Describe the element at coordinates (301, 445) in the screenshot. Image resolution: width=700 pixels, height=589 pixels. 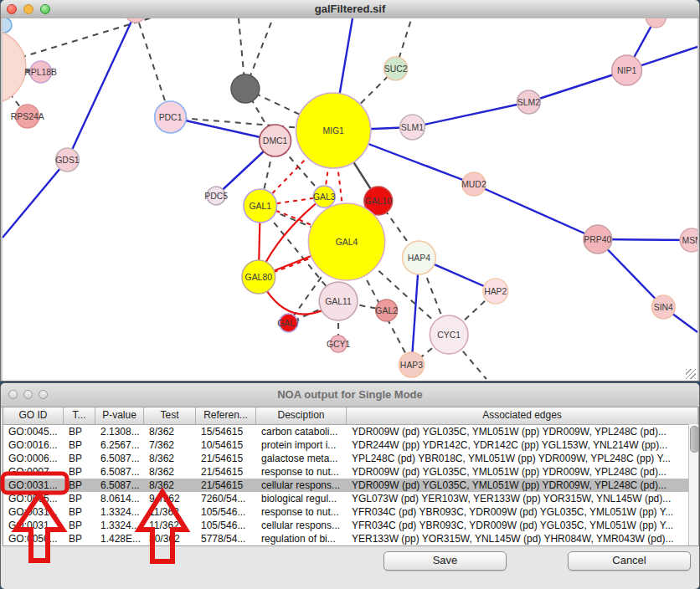
I see `cell: protein import i...` at that location.